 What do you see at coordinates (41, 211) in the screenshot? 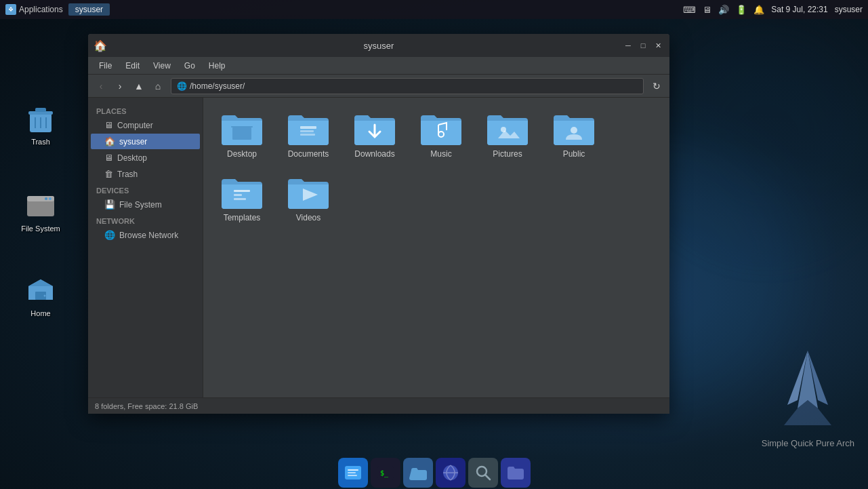
I see `desktop-icon-filesystem: File System` at bounding box center [41, 211].